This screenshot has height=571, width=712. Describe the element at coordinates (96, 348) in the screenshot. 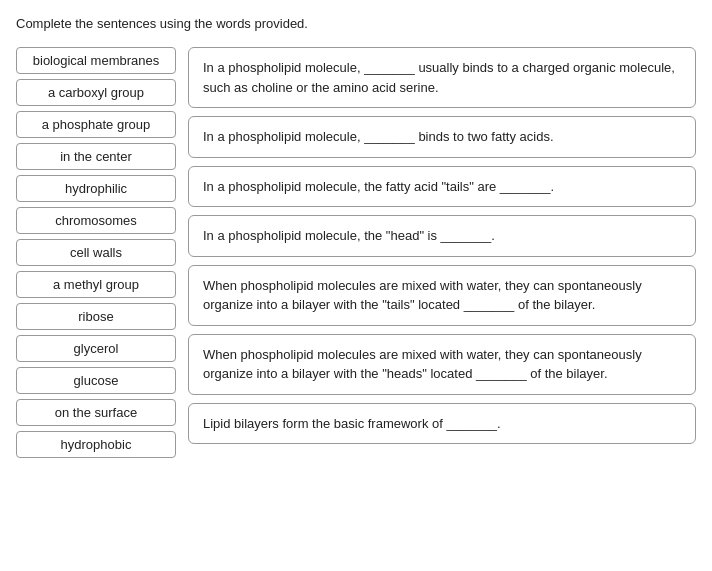

I see `word-item-9: glycerol` at that location.